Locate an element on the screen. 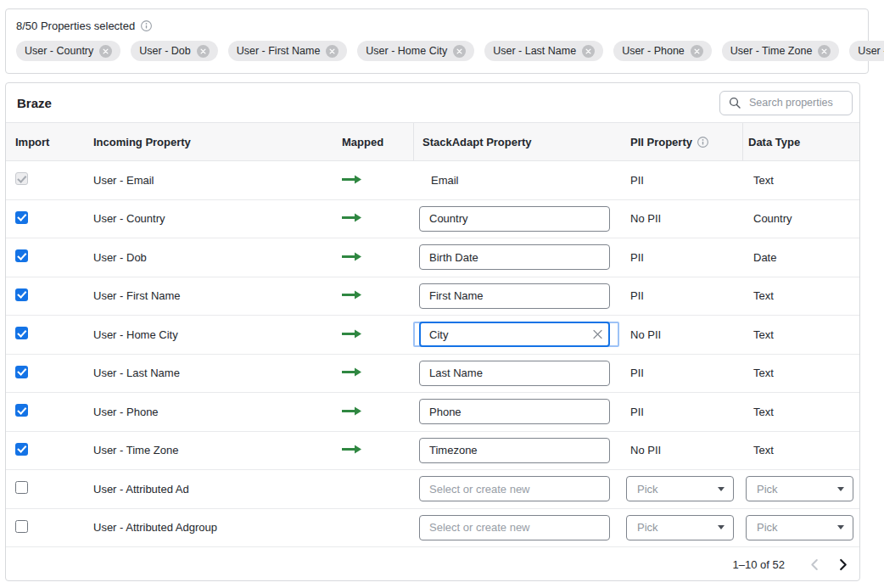 This screenshot has width=884, height=588. pii-value: No PII is located at coordinates (646, 450).